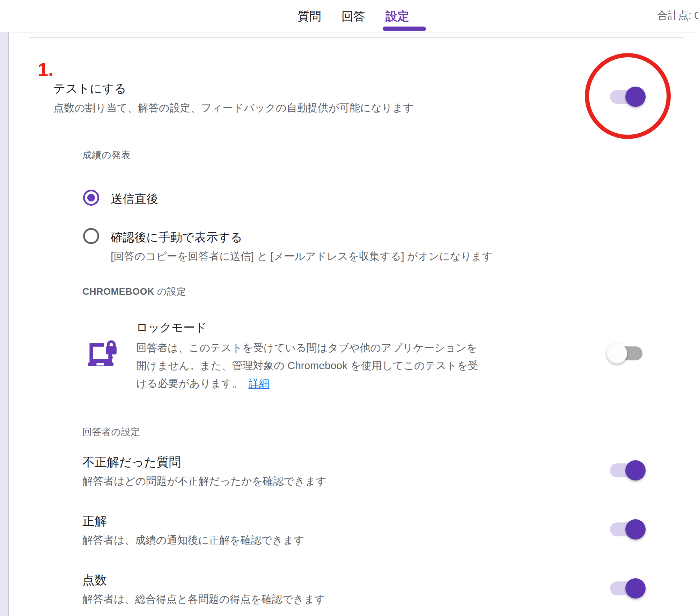 The width and height of the screenshot is (698, 616). What do you see at coordinates (106, 155) in the screenshot?
I see `grade-release-section-label: 成績の発表` at bounding box center [106, 155].